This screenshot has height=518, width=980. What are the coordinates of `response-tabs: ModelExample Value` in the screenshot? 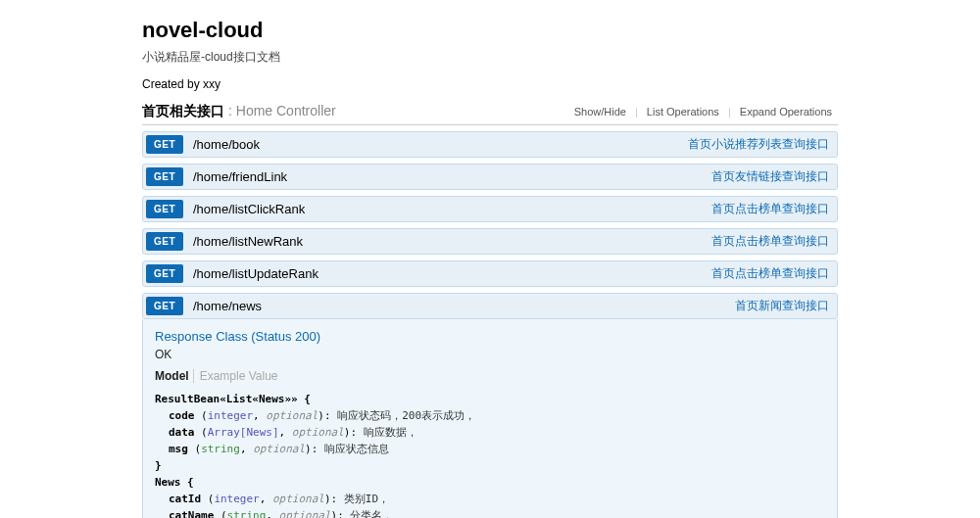 It's located at (490, 376).